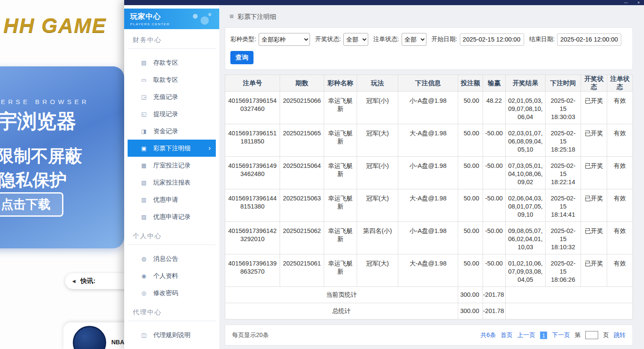 The width and height of the screenshot is (644, 349). What do you see at coordinates (172, 182) in the screenshot?
I see `sidebar-item: ▧玩家投注报表` at bounding box center [172, 182].